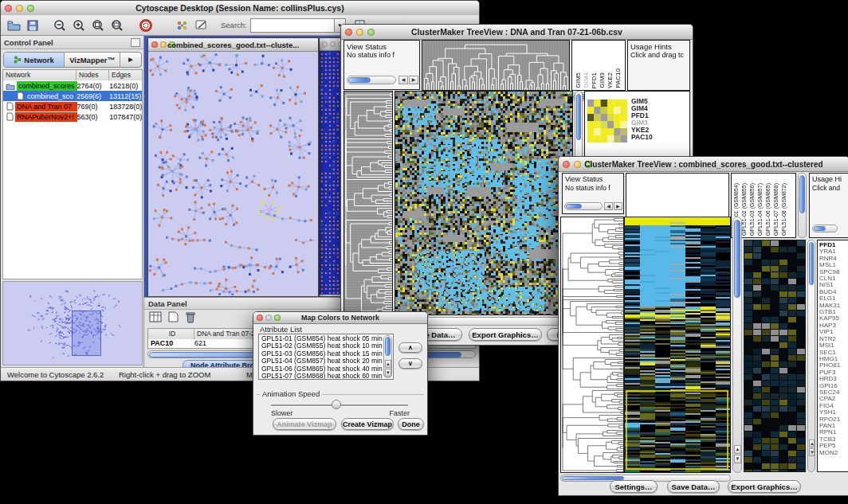 Image resolution: width=848 pixels, height=504 pixels. Describe the element at coordinates (753, 209) in the screenshot. I see `array-label: GPL51-03 (GSM856)` at that location.